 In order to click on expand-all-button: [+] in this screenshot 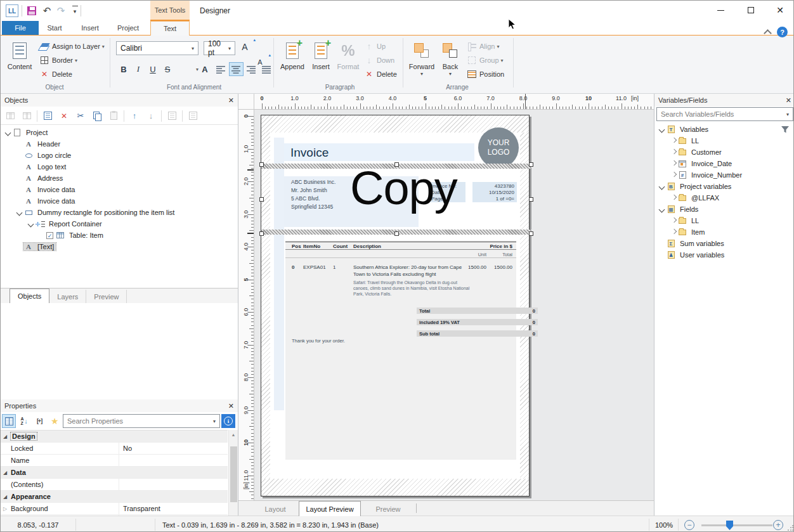, I will do `click(39, 421)`.